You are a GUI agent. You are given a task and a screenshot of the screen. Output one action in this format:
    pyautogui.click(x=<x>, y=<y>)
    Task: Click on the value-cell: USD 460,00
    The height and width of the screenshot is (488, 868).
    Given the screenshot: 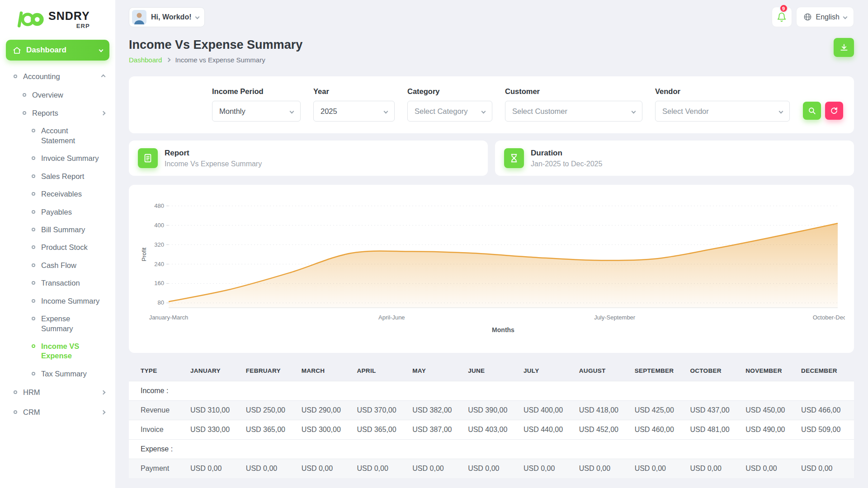 What is the action you would take?
    pyautogui.click(x=660, y=430)
    